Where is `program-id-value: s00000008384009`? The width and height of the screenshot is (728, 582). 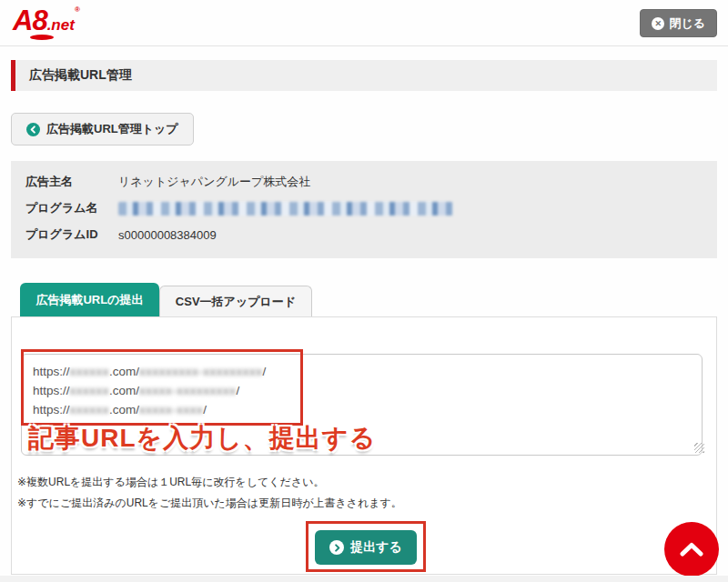 program-id-value: s00000008384009 is located at coordinates (167, 235).